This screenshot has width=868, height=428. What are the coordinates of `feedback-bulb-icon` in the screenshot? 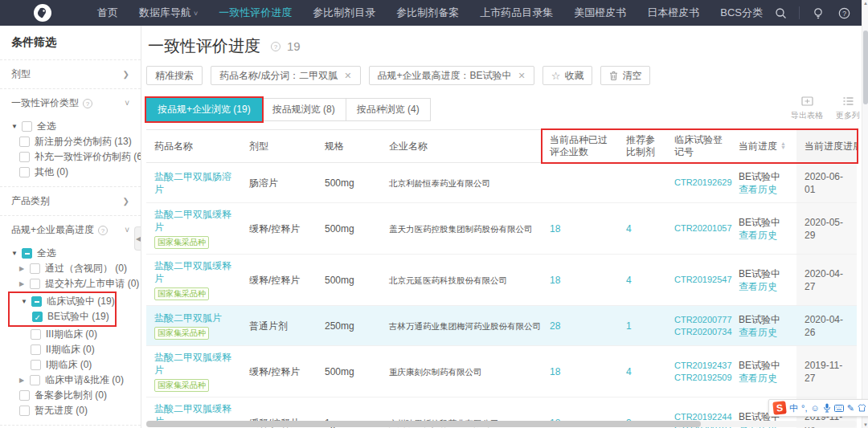 It's located at (818, 13).